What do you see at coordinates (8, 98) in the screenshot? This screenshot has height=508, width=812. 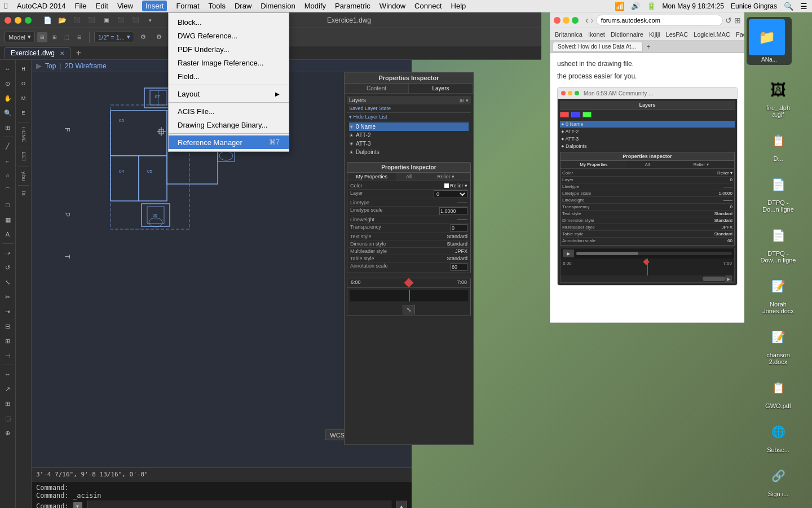 I see `pan-icon: ✋` at bounding box center [8, 98].